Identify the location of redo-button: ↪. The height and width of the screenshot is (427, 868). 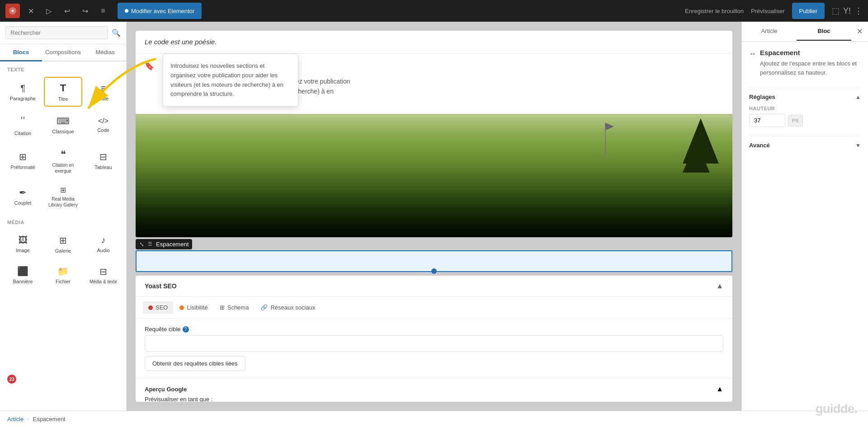
(85, 11).